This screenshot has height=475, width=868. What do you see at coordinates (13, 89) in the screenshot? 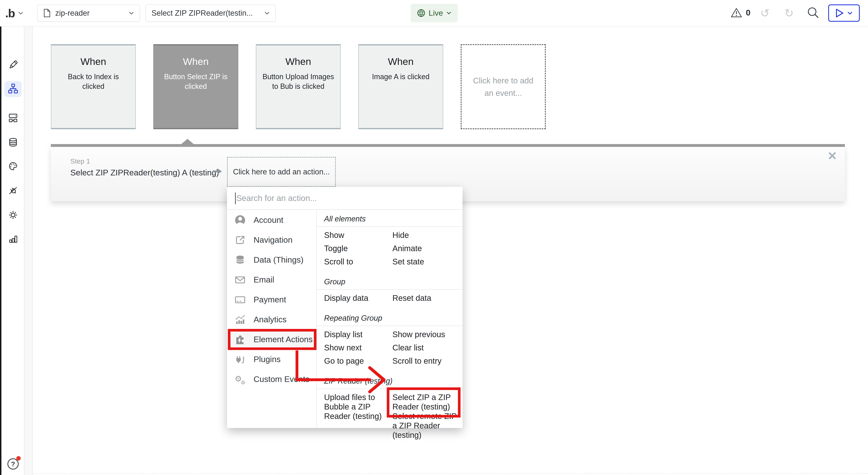
I see `workflow-icon` at bounding box center [13, 89].